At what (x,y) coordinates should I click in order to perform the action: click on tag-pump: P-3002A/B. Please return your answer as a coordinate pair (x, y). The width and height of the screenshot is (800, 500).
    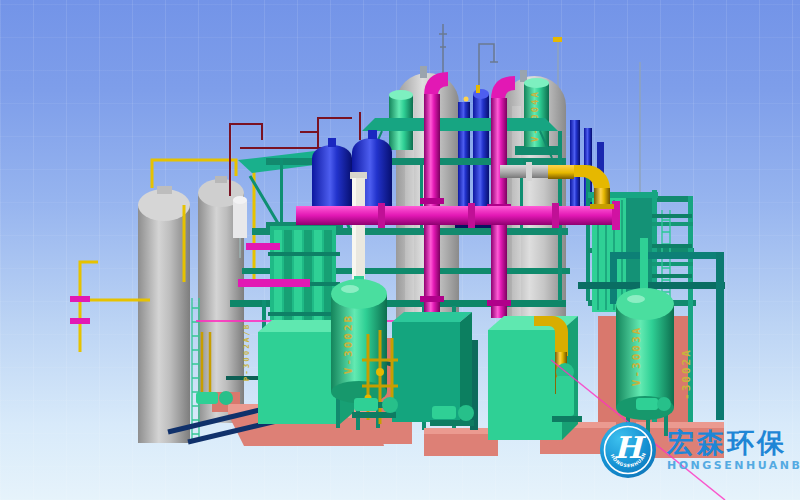
    Looking at the image, I should click on (246, 352).